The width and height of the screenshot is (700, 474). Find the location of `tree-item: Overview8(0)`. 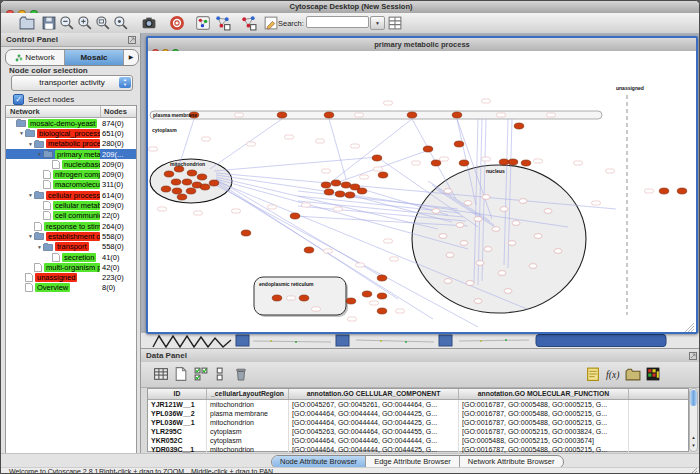

tree-item: Overview8(0) is located at coordinates (71, 288).